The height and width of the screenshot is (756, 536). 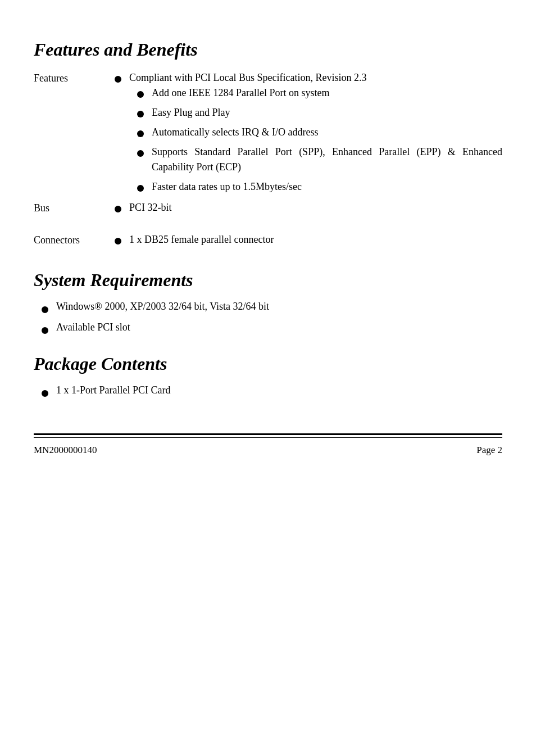 I want to click on connectors-value: 1 x DB25 female parallel connector, so click(x=201, y=239).